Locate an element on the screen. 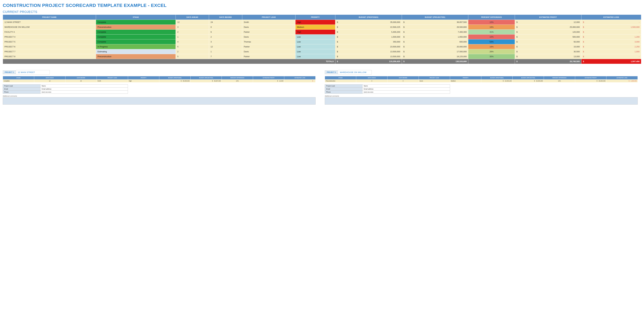  mini-row: Preconstruction30DavisMedium$ 22,500,225… is located at coordinates (481, 81).